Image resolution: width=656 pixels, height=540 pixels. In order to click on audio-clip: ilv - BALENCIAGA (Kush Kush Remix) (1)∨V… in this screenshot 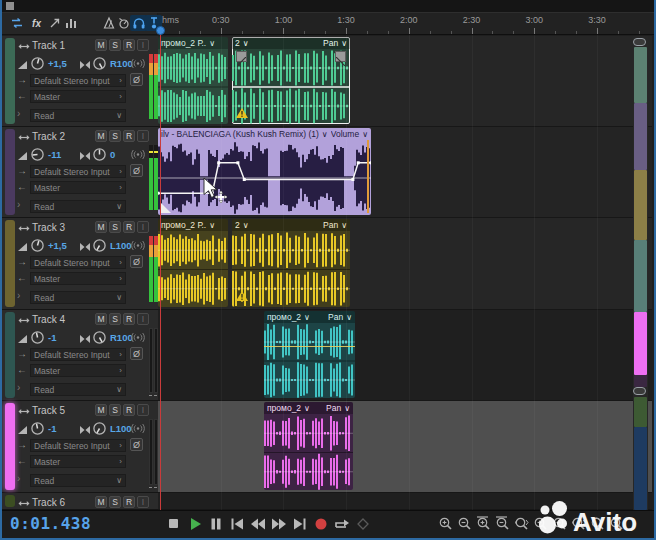, I will do `click(264, 172)`.